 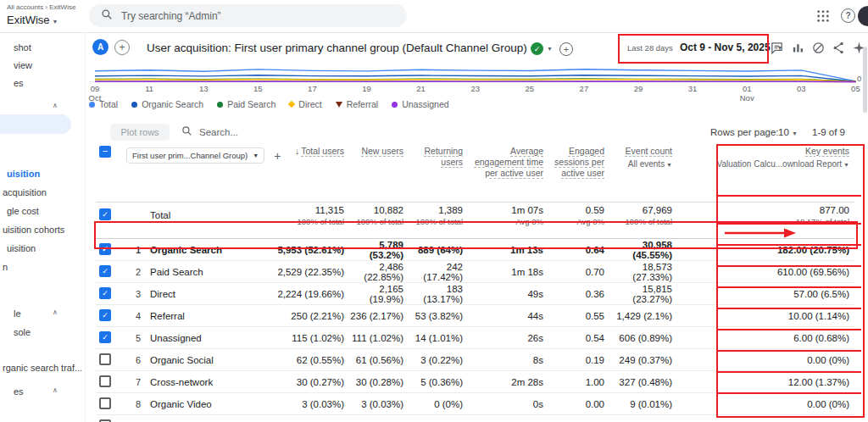 What do you see at coordinates (438, 360) in the screenshot?
I see `metric-value: 3 (0.22%)` at bounding box center [438, 360].